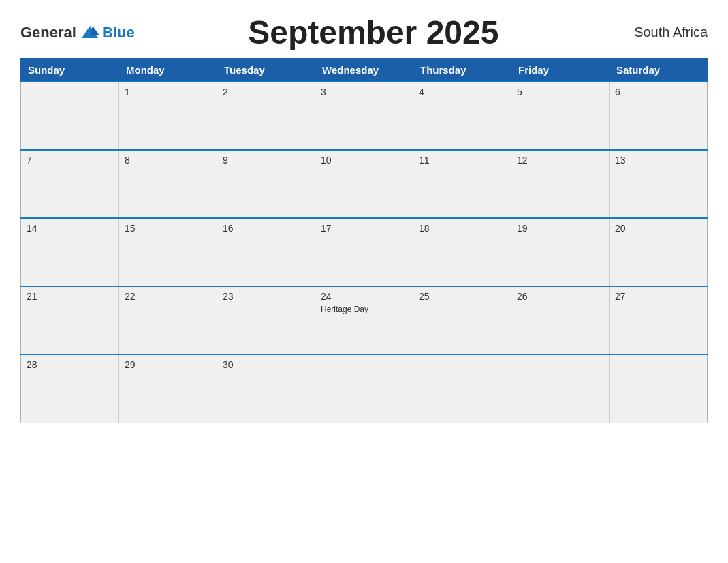 This screenshot has width=728, height=563. I want to click on day-number: 19, so click(560, 228).